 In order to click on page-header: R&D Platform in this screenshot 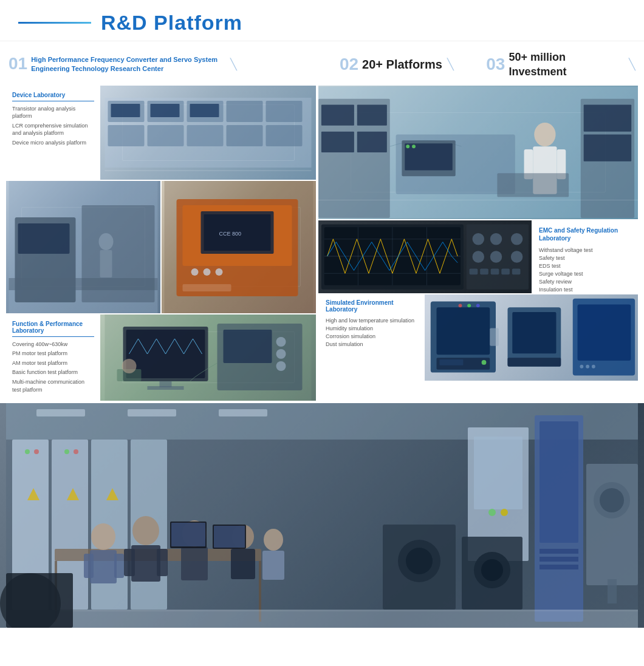, I will do `click(322, 21)`.